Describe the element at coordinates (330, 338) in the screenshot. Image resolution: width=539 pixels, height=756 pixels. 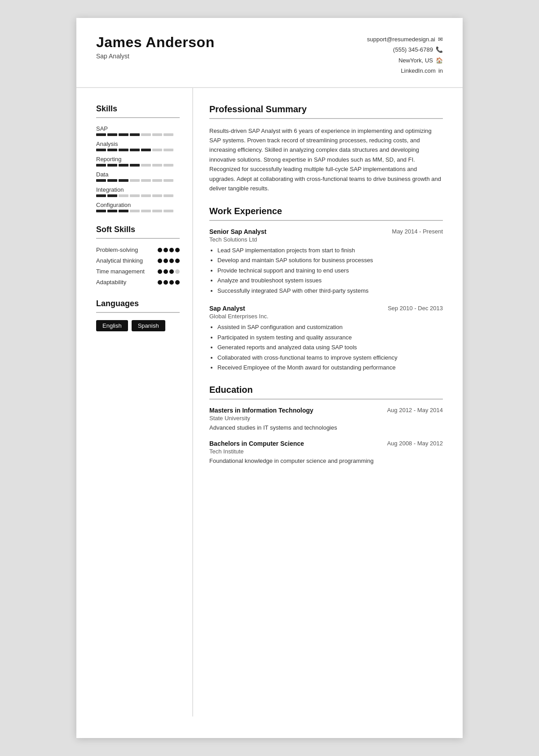
I see `job-bullet: Participated in system testing and quali…` at that location.